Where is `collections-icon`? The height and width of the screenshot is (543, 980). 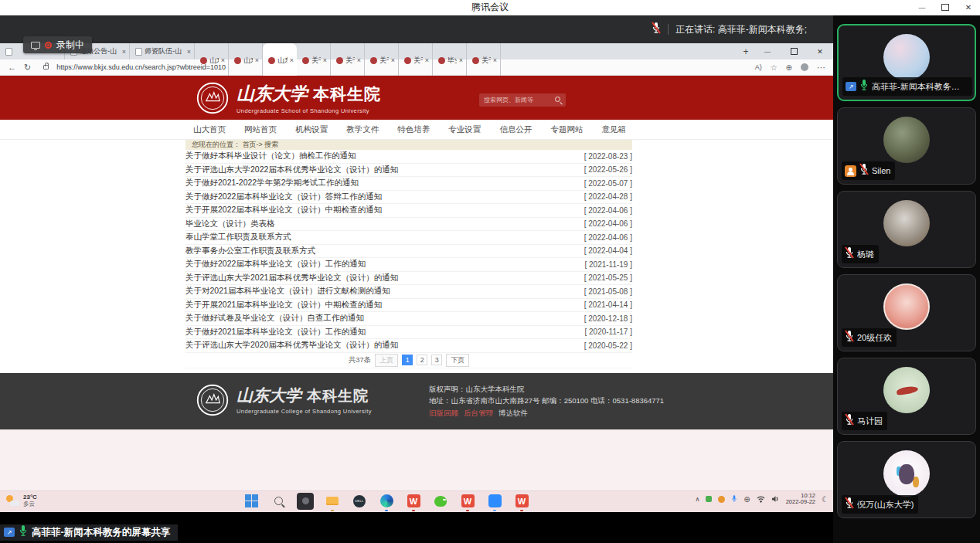
collections-icon is located at coordinates (789, 68).